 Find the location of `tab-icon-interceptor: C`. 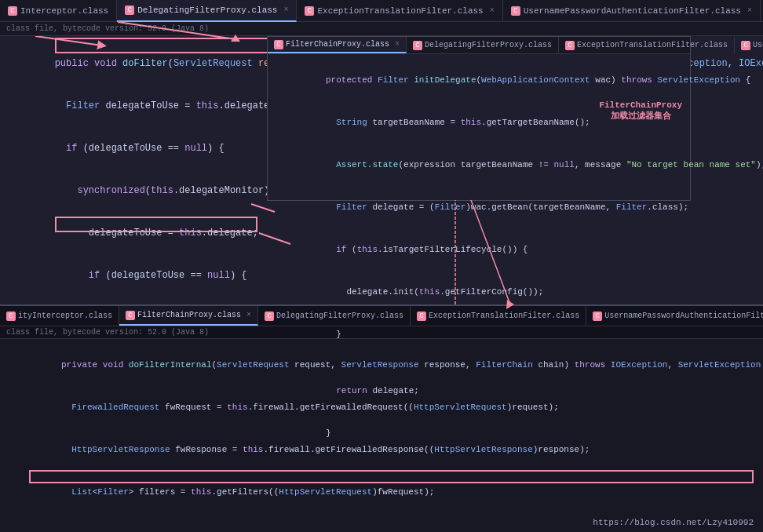

tab-icon-interceptor: C is located at coordinates (13, 11).